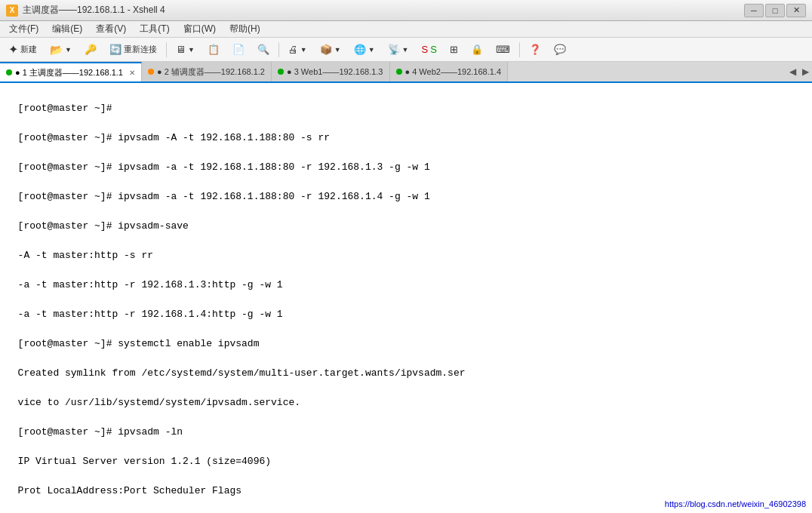 The width and height of the screenshot is (812, 513). What do you see at coordinates (796, 11) in the screenshot?
I see `close-button: ✕` at bounding box center [796, 11].